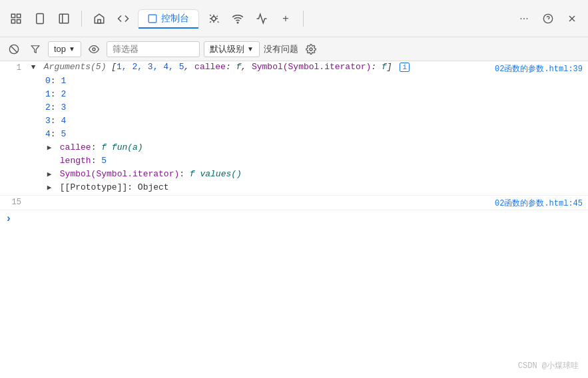 The width and height of the screenshot is (588, 378). I want to click on prop-2: 2: 3, so click(144, 108).